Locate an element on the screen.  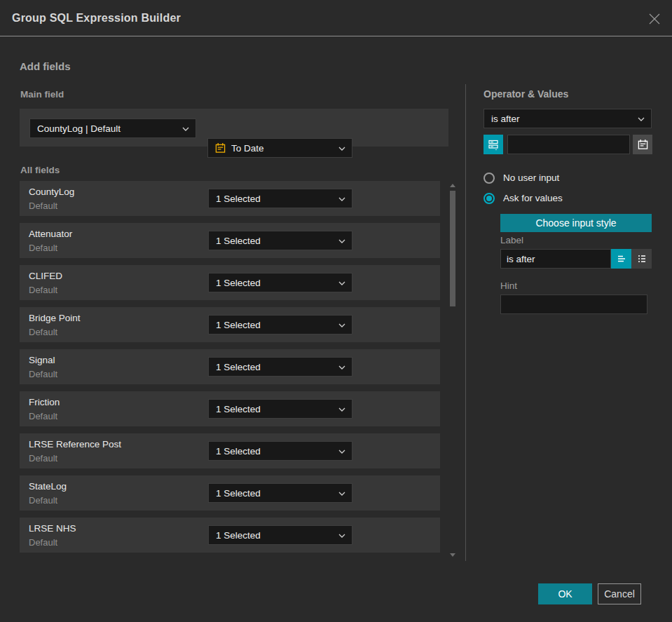
hint-input is located at coordinates (574, 304).